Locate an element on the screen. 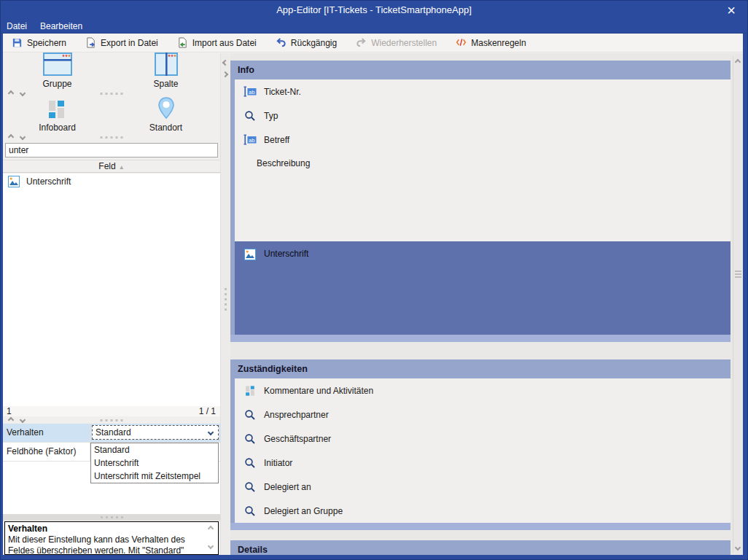 Image resolution: width=748 pixels, height=560 pixels. tool-spalte-label: Spalte is located at coordinates (165, 85).